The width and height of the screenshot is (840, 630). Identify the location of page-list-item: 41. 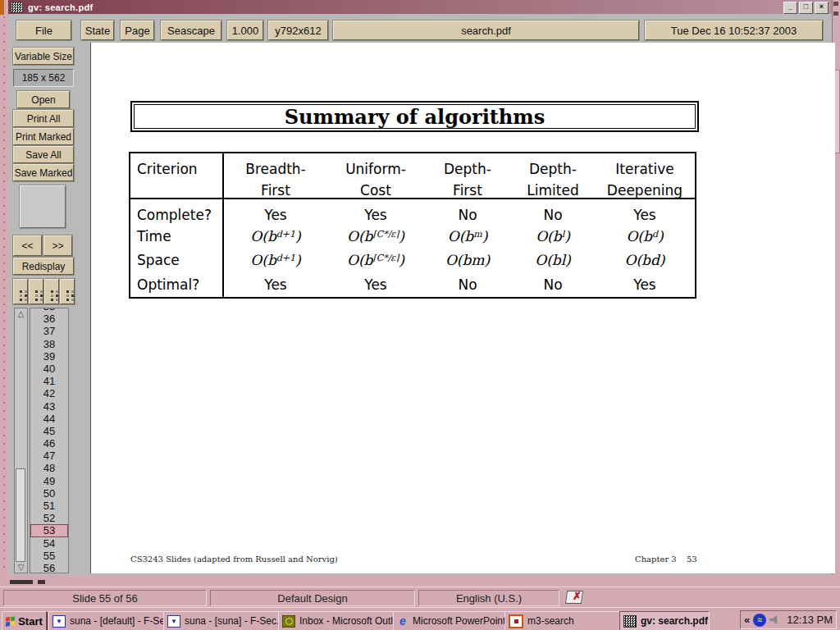
(49, 381).